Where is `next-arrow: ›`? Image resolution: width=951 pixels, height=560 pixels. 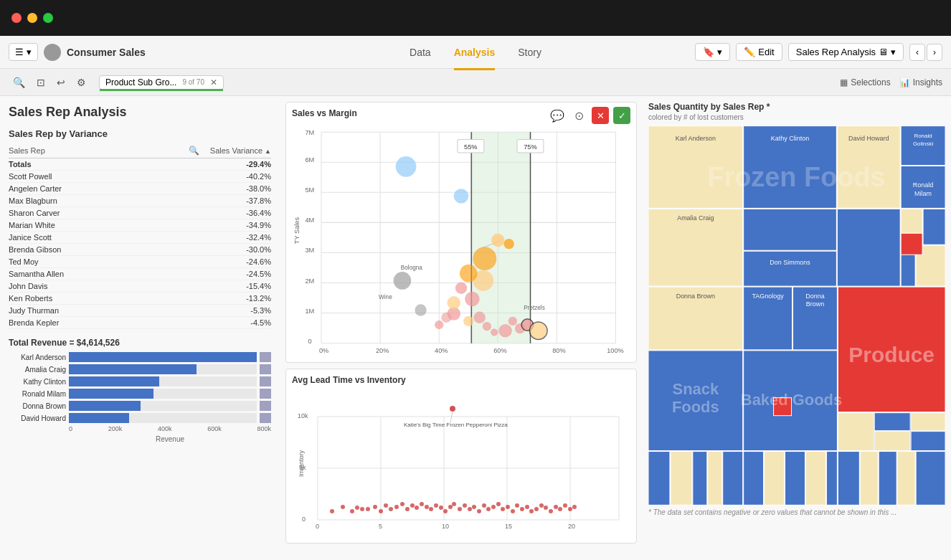
next-arrow: › is located at coordinates (935, 52).